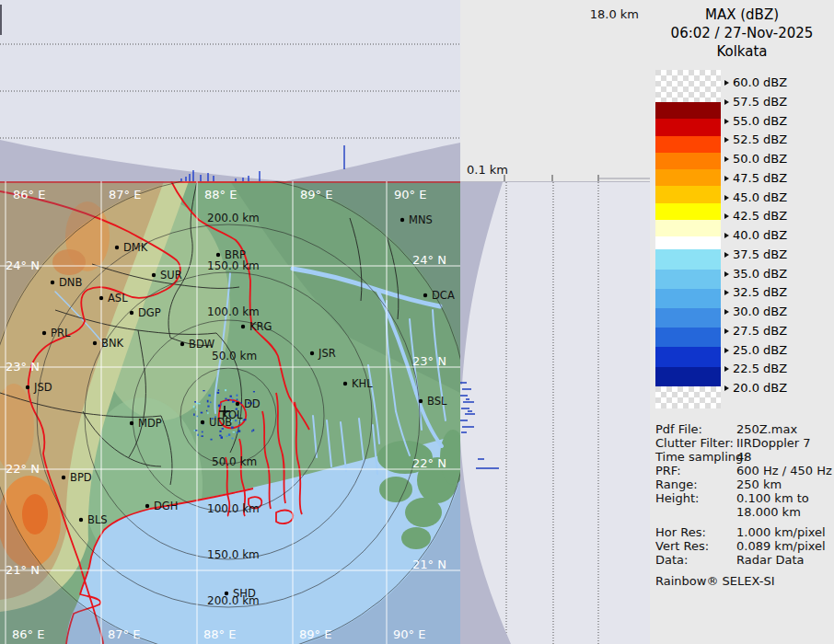  What do you see at coordinates (756, 121) in the screenshot?
I see `dbz-tick-label: 55.0 dBZ` at bounding box center [756, 121].